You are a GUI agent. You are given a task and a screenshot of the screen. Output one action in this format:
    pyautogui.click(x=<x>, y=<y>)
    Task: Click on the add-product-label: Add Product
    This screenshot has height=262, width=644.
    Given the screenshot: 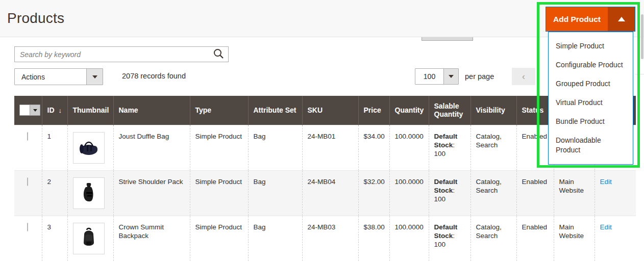 What is the action you would take?
    pyautogui.click(x=577, y=19)
    